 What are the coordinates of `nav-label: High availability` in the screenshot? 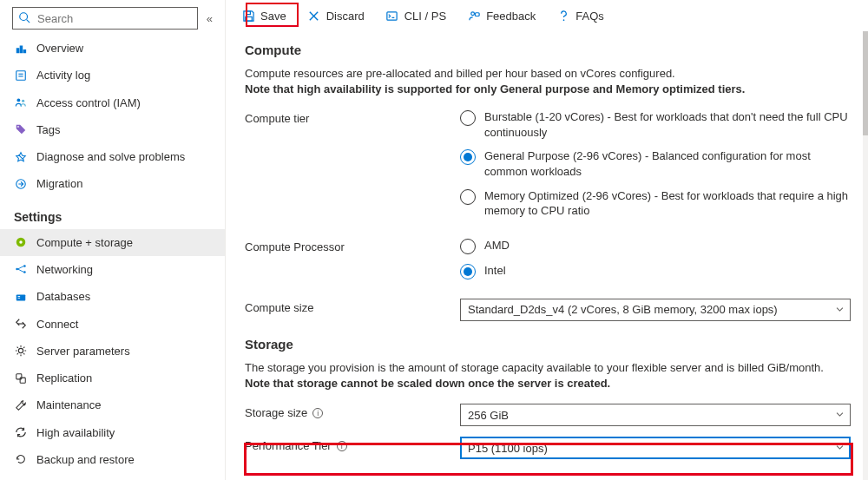 It's located at (76, 432).